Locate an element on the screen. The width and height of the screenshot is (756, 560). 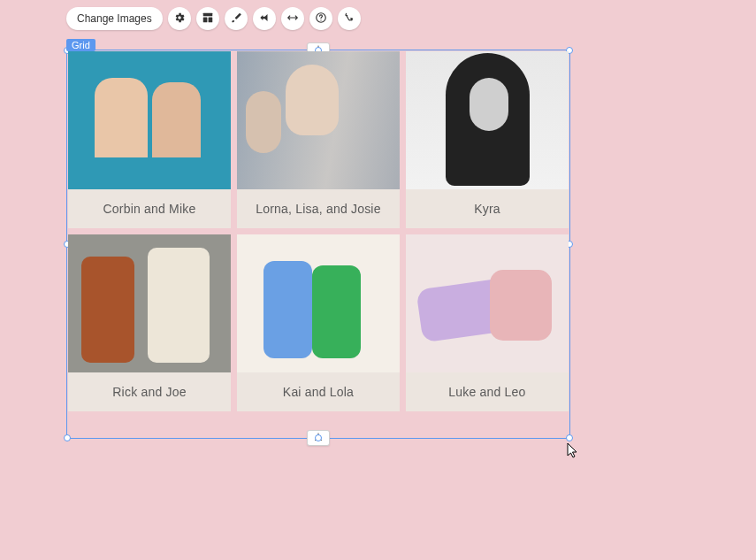
toolbar: Change Images is located at coordinates (214, 19).